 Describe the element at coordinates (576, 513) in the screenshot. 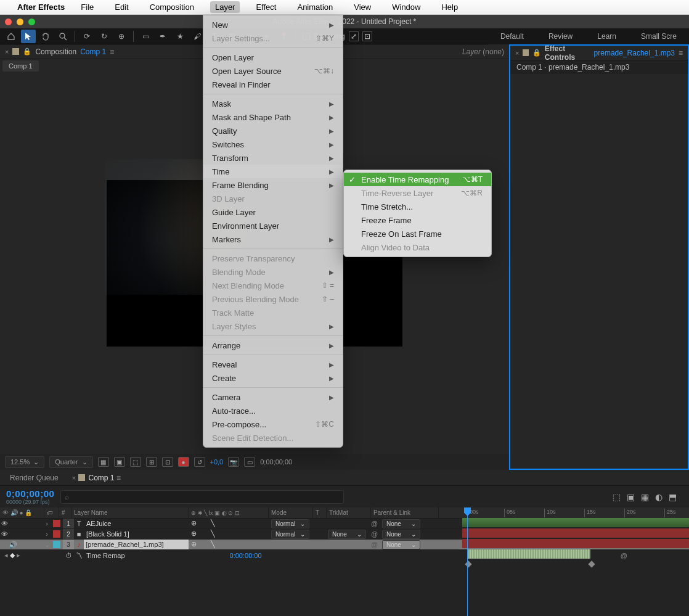

I see `time-ruler: 00s 05s 10s 15s 20s 25s` at that location.